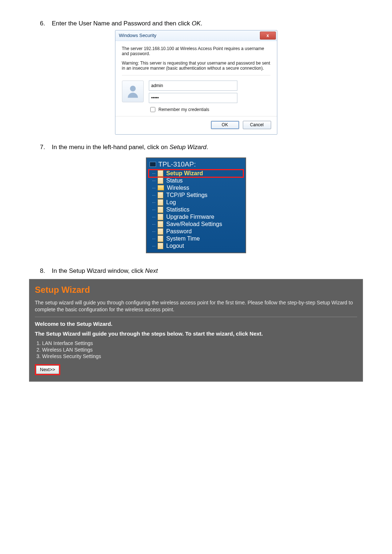 This screenshot has height=554, width=392. I want to click on tree-item: Log, so click(196, 202).